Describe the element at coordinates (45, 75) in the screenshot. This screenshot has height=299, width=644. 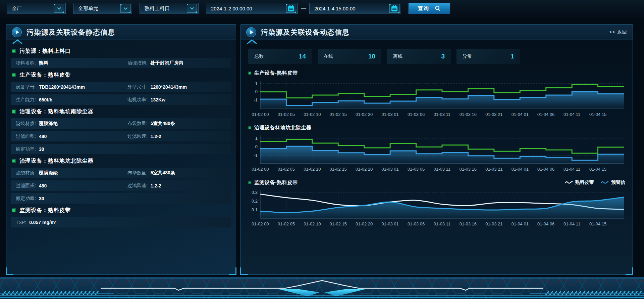
I see `section-title: 生产设备：熟料皮带` at that location.